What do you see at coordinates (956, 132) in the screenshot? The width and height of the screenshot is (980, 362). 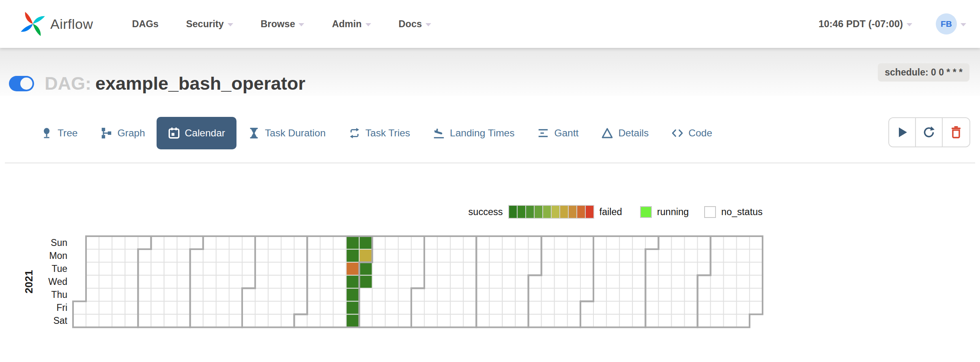 I see `delete-dag-button` at bounding box center [956, 132].